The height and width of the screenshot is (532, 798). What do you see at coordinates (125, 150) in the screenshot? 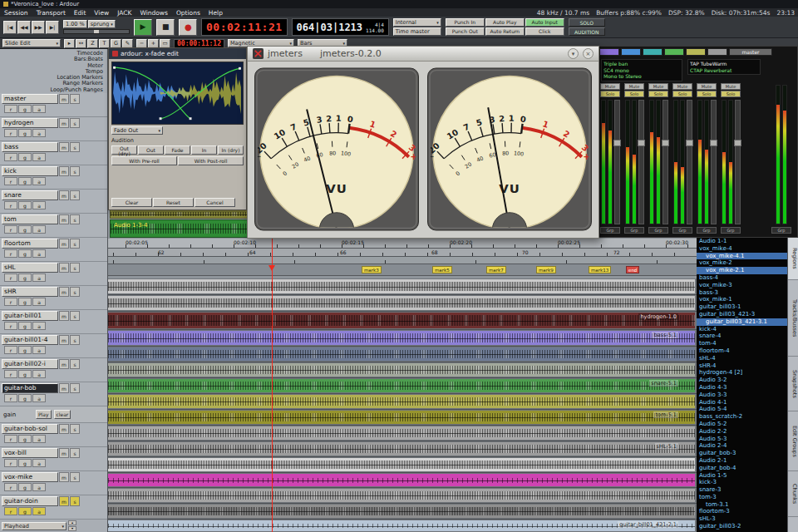
I see `xfade-out-dry-button: Out (dry)` at bounding box center [125, 150].